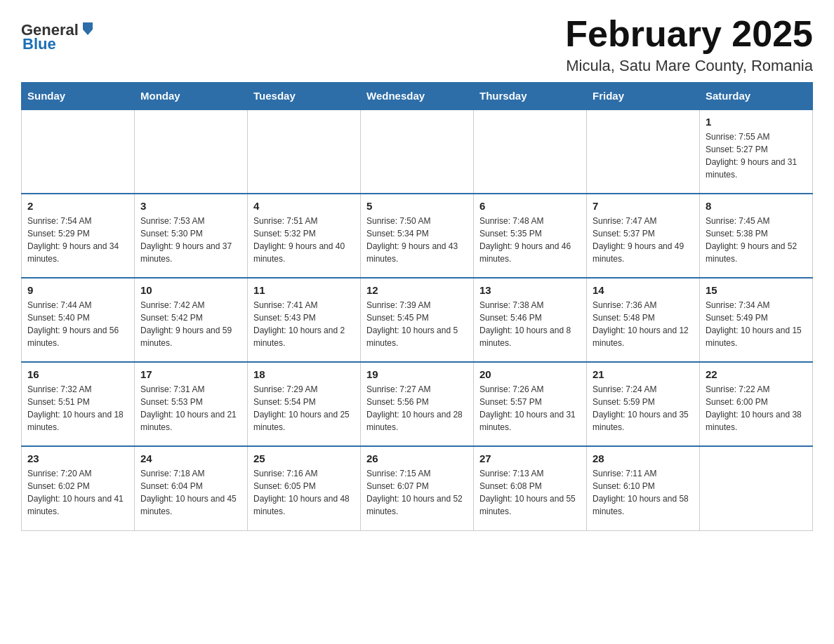 The image size is (834, 644). I want to click on day-info: Sunrise: 7:36 AM Sunset: 5:48 PM Dayligh…, so click(643, 324).